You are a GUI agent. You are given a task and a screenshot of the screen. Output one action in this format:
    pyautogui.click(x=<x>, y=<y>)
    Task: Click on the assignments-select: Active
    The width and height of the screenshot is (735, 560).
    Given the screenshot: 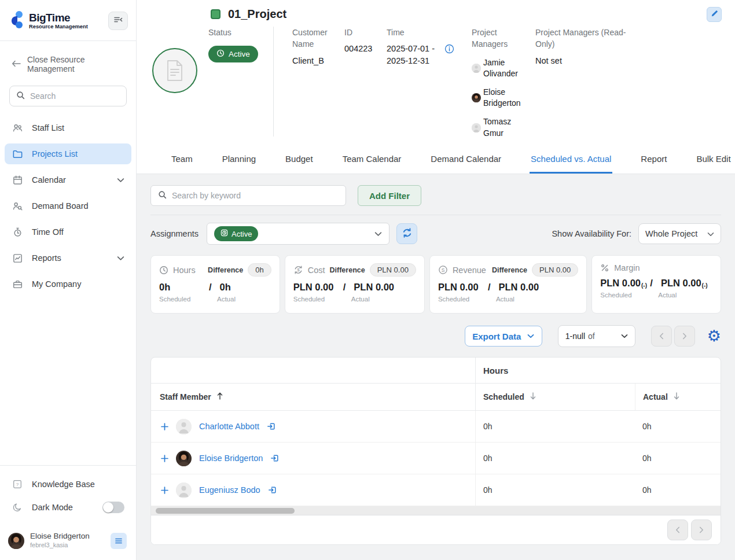 What is the action you would take?
    pyautogui.click(x=298, y=234)
    